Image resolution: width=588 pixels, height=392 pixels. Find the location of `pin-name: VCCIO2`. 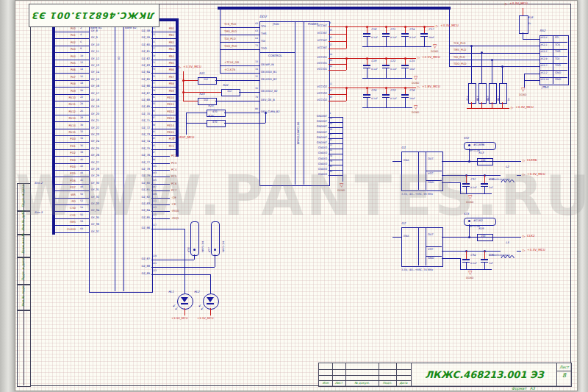

pin-name: VCCIO2 is located at coordinates (316, 101).